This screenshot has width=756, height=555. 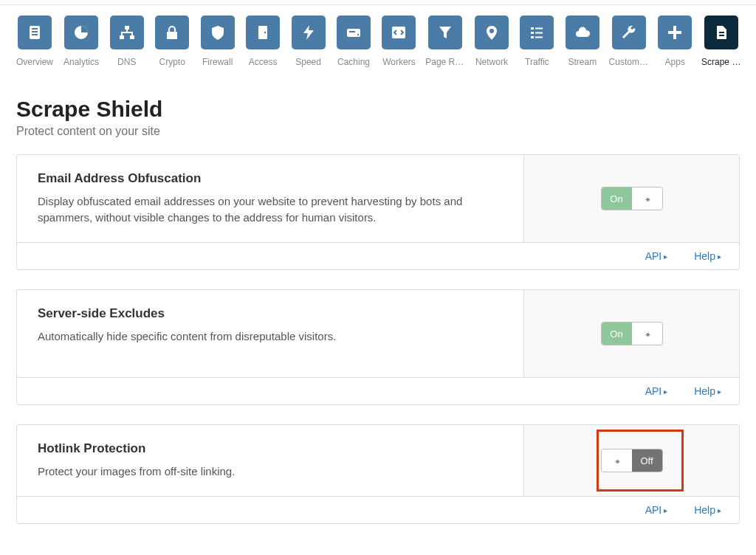 What do you see at coordinates (354, 32) in the screenshot?
I see `drive-icon` at bounding box center [354, 32].